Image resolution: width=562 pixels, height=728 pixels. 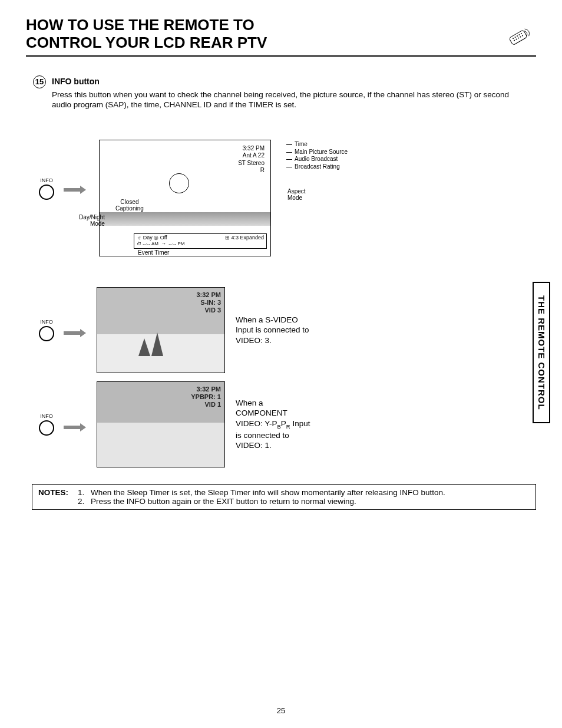 What do you see at coordinates (147, 244) in the screenshot?
I see `osd-timer-am: ⏱ --:-- AM` at bounding box center [147, 244].